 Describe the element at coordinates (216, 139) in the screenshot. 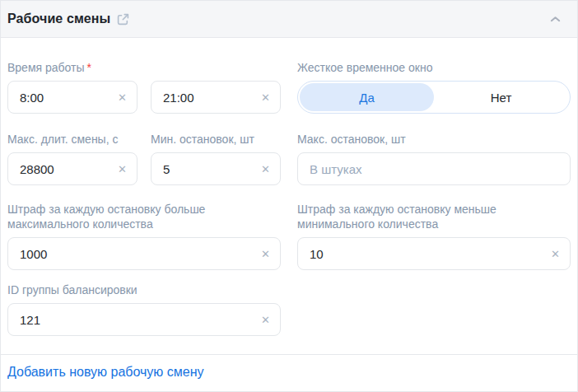

I see `min-stops-label: Мин. остановок, шт` at that location.